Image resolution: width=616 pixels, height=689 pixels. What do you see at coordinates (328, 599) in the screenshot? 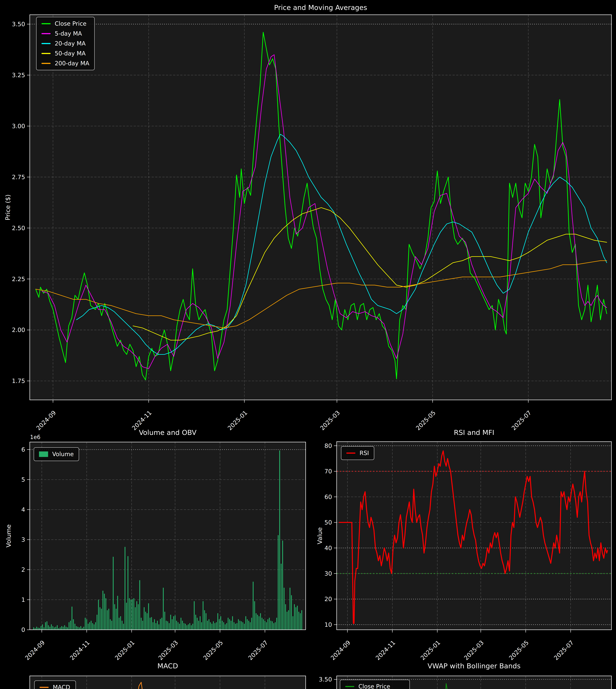
I see `svg-text: 20` at bounding box center [328, 599].